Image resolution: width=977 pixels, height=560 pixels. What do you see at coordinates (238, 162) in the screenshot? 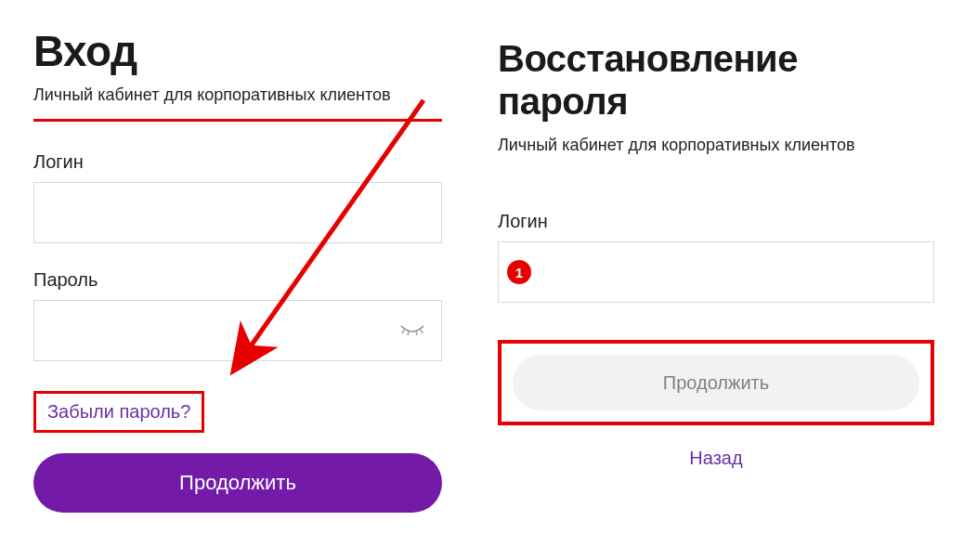
I see `login-label: Логин` at bounding box center [238, 162].